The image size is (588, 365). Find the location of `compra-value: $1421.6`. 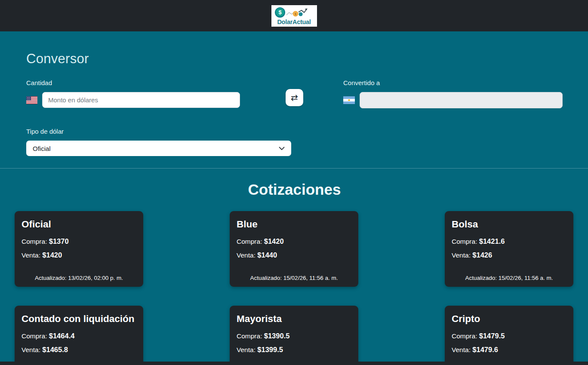

compra-value: $1421.6 is located at coordinates (492, 241).